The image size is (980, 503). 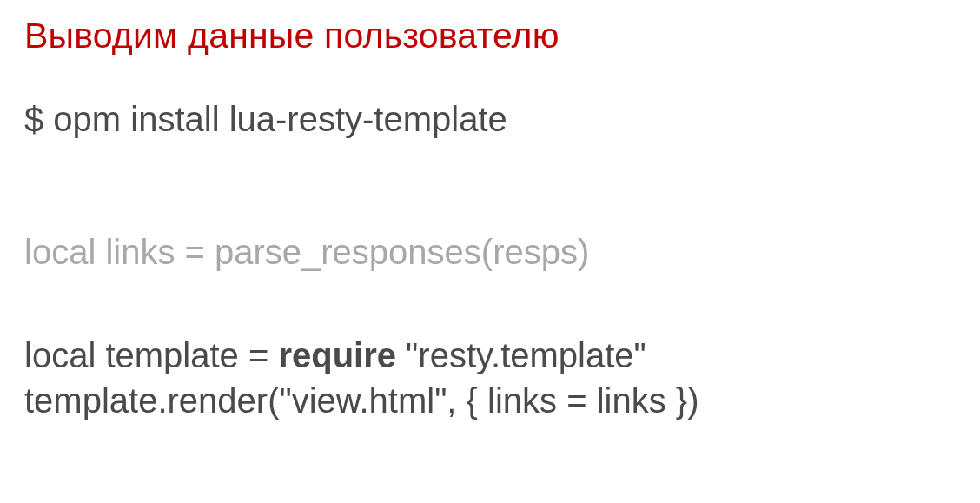 I want to click on slide-title: Выводим данные пользователю, so click(x=490, y=36).